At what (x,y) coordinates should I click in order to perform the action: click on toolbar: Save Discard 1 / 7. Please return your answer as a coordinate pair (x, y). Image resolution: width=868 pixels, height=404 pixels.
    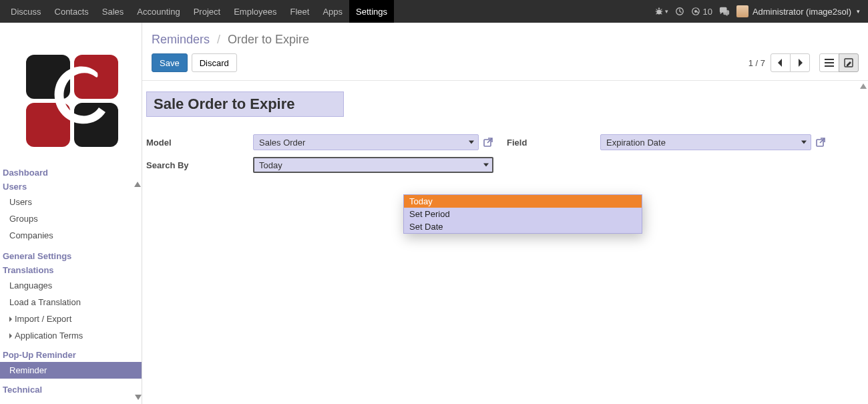
    Looking at the image, I should click on (505, 67).